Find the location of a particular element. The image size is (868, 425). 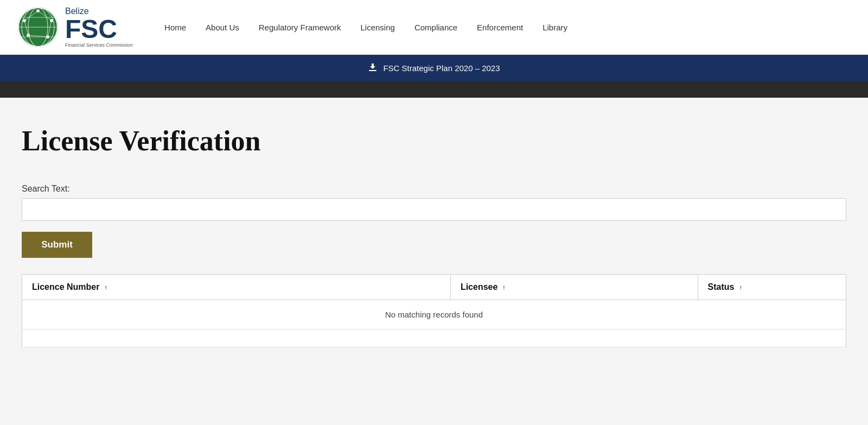

col-header-status: Status ↑ is located at coordinates (771, 288).